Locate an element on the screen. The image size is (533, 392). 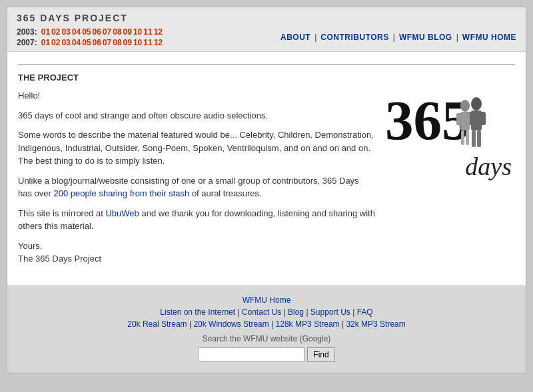
logo-container: 365 is located at coordinates (448, 136).